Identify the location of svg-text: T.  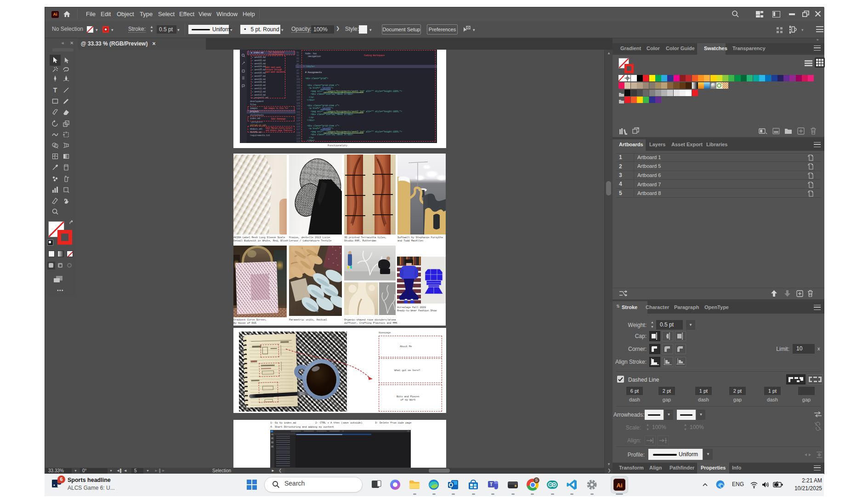
(491, 485).